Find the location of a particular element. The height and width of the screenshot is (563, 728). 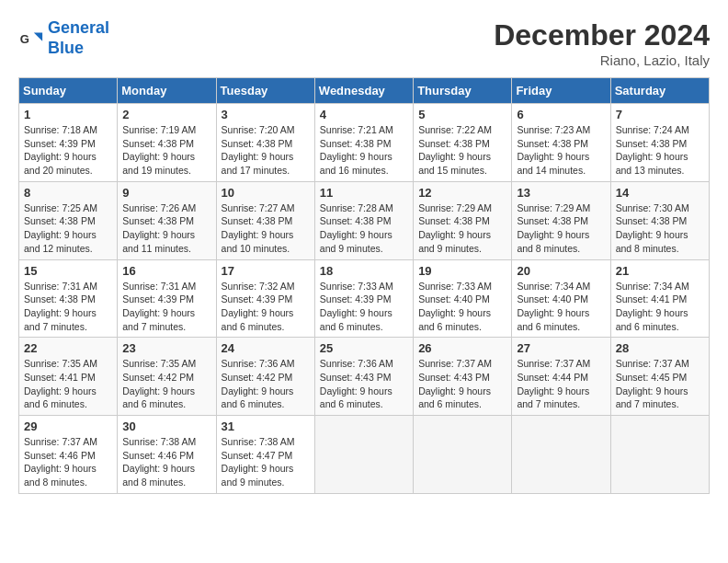

day-number: 20 is located at coordinates (561, 270).